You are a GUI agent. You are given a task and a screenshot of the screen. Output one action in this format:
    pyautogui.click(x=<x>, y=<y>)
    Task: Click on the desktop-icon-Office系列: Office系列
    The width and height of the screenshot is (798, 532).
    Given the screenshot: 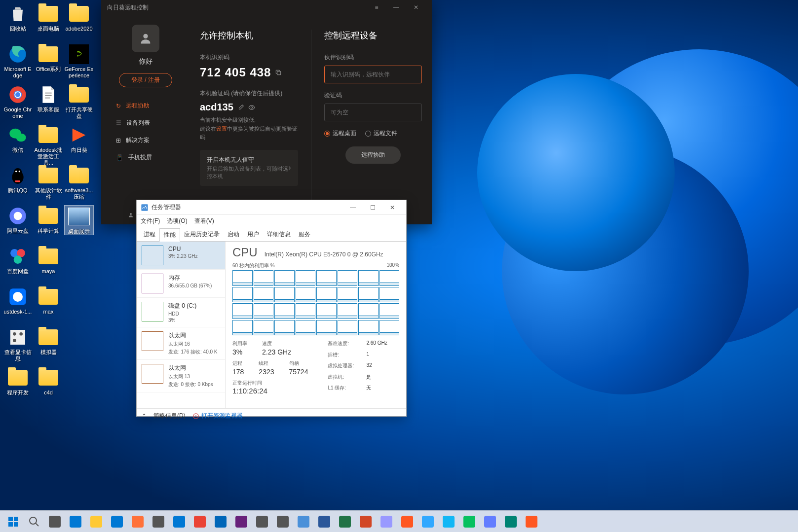 What is the action you would take?
    pyautogui.click(x=48, y=58)
    